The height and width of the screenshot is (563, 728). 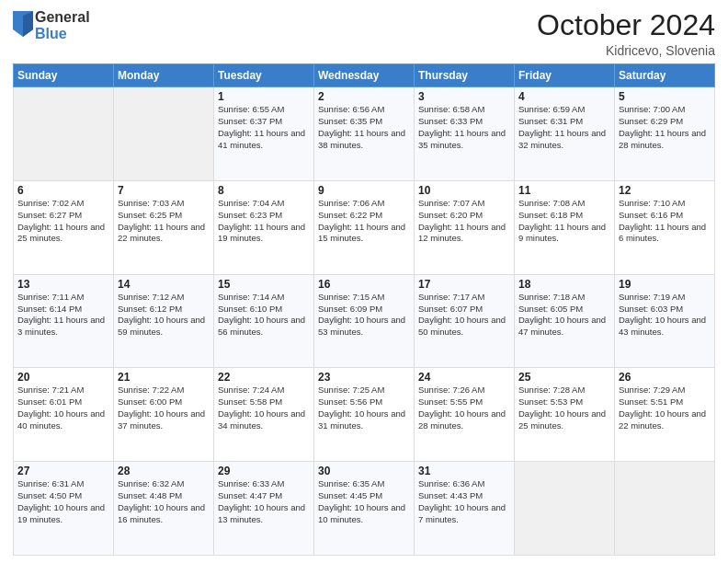 I want to click on calendar-cell: 27Sunrise: 6:31 AMSunset: 4:50 PMDayligh…, so click(x=64, y=509).